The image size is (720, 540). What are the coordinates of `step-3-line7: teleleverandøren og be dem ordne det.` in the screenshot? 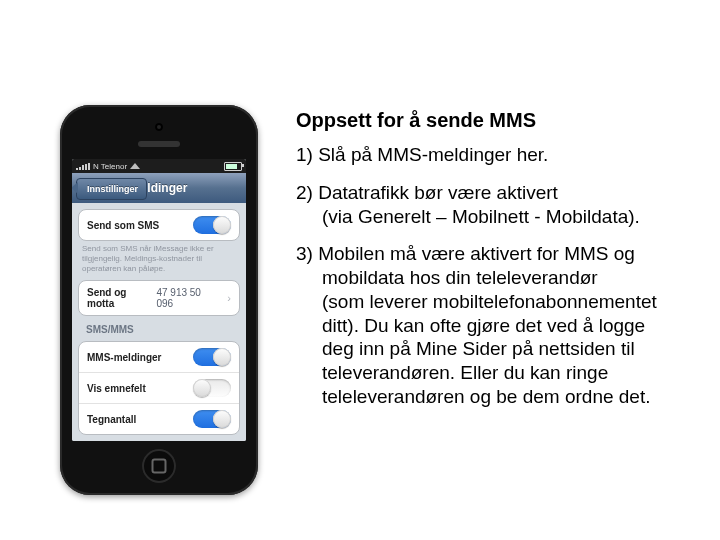 It's located at (474, 396).